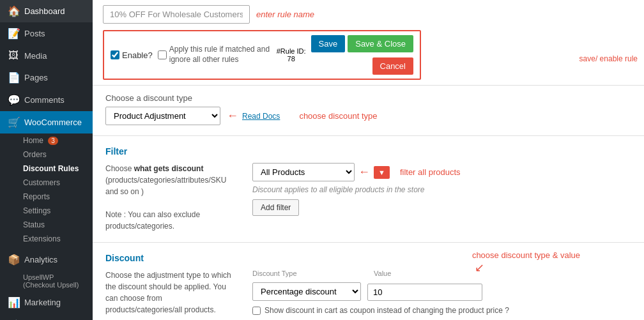 This screenshot has width=644, height=320. Describe the element at coordinates (328, 43) in the screenshot. I see `save-button: Save` at that location.